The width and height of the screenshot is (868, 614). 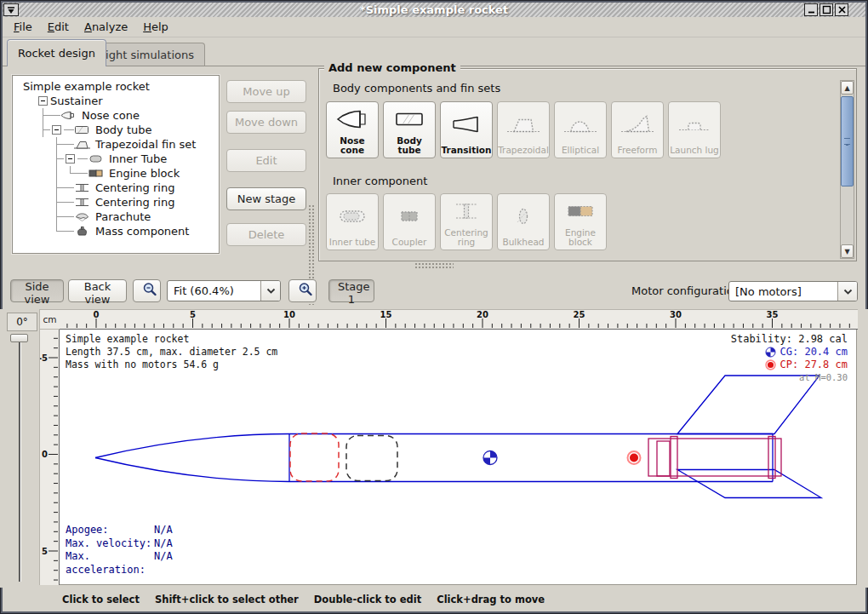 I want to click on centeringring-icon, so click(x=466, y=211).